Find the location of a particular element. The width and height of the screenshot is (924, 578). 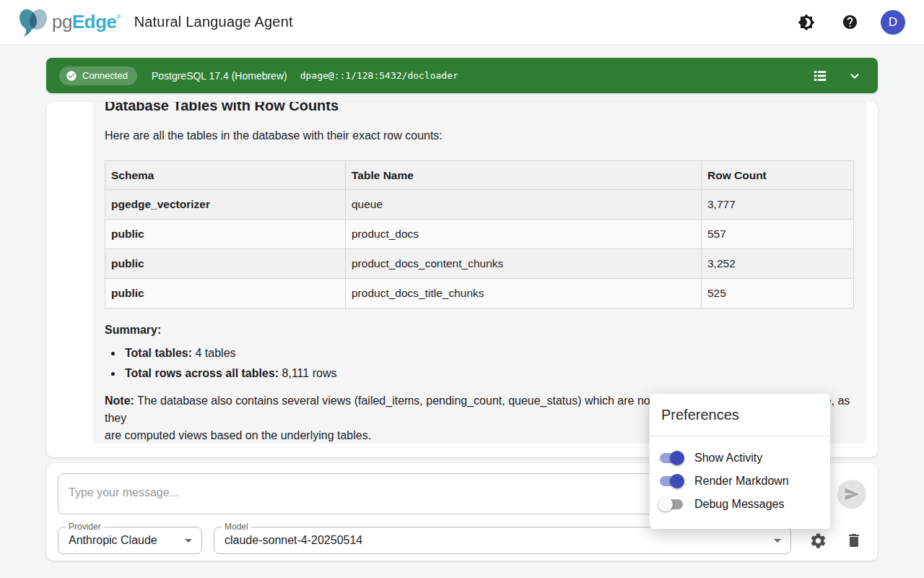

table-header-row: Schema Table Name Row Count is located at coordinates (479, 176).